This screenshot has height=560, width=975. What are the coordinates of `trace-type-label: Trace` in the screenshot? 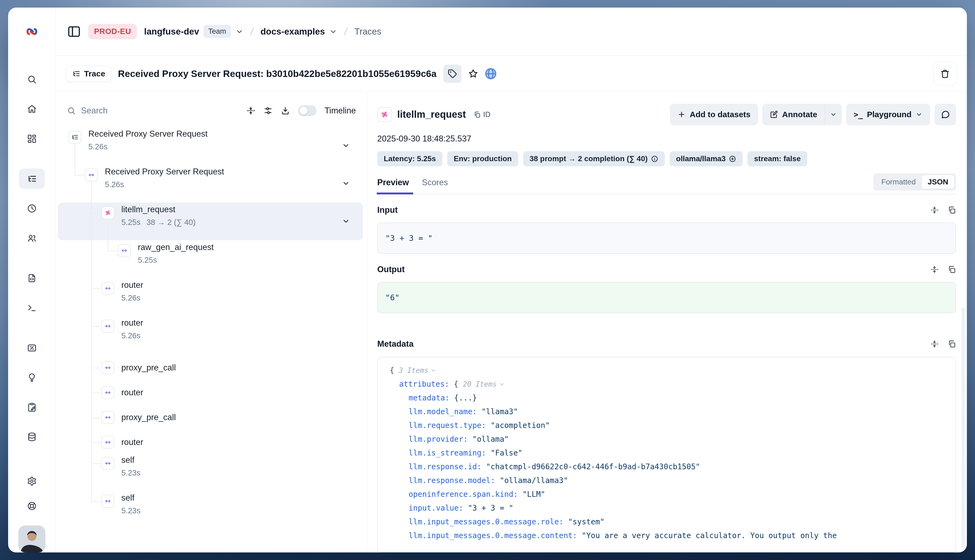 It's located at (95, 74).